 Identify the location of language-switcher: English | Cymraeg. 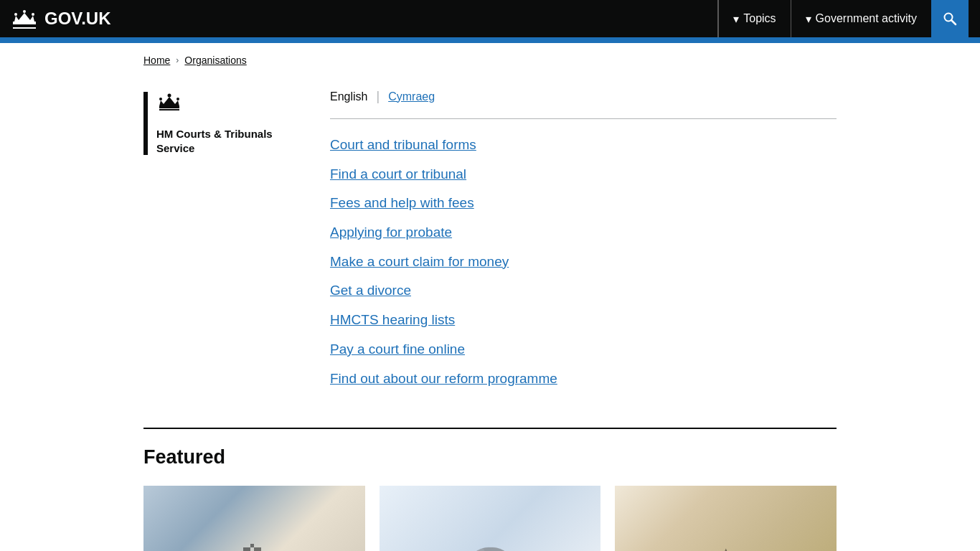
(583, 104).